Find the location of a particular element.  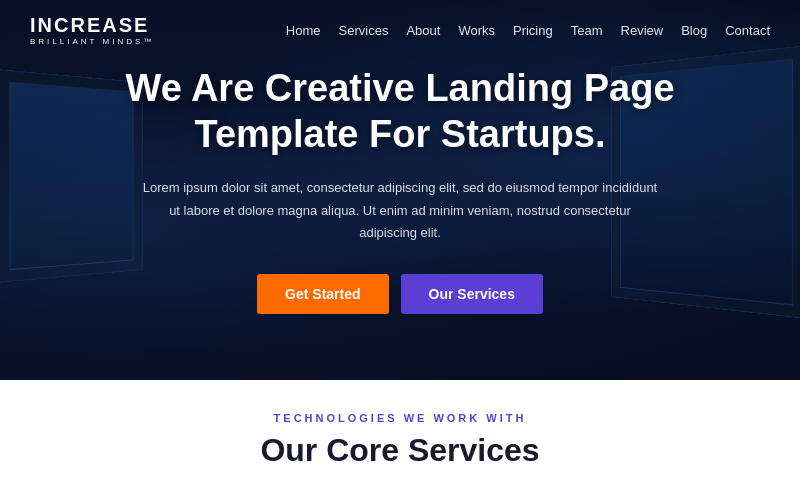

nav-item-team: Team is located at coordinates (587, 30).